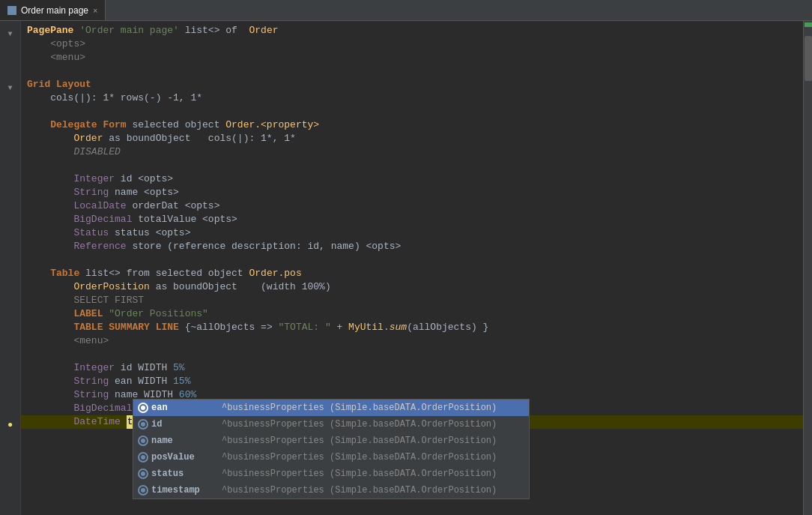 This screenshot has width=812, height=515. I want to click on tab-file-icon, so click(12, 10).